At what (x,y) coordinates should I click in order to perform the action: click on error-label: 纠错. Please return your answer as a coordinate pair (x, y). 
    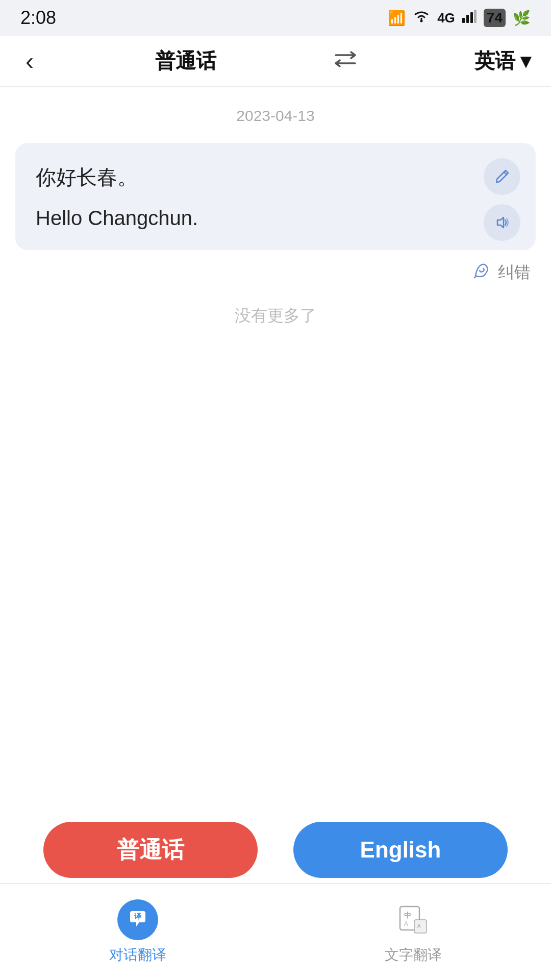
    Looking at the image, I should click on (514, 273).